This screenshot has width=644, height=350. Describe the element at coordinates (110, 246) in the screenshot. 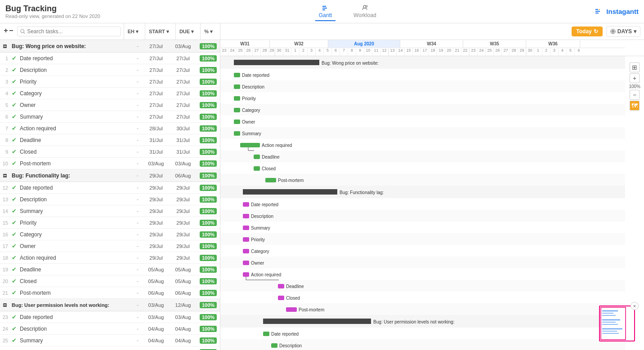

I see `task-row: 17 ✔ Owner - 29/Jul 29/Jul 100%` at that location.